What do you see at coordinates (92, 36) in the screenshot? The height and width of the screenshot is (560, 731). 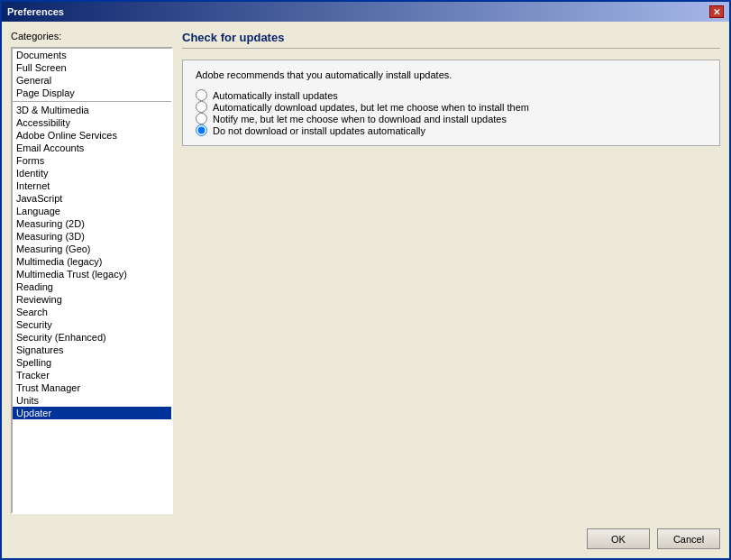 I see `categories-label: Categories:` at bounding box center [92, 36].